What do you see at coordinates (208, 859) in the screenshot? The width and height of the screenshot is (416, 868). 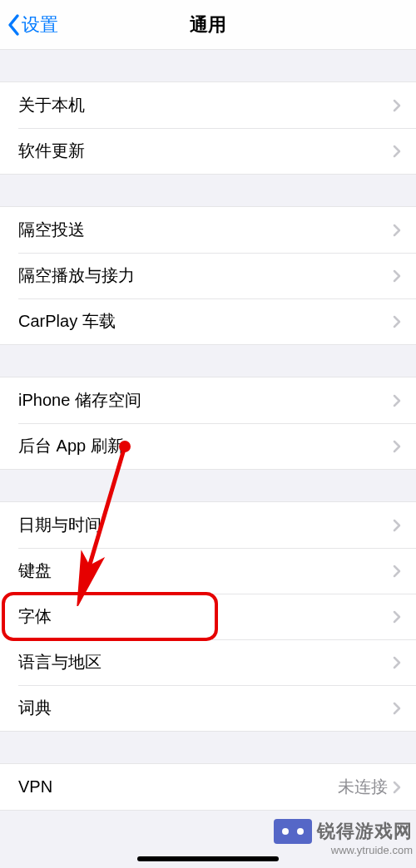 I see `home-indicator` at bounding box center [208, 859].